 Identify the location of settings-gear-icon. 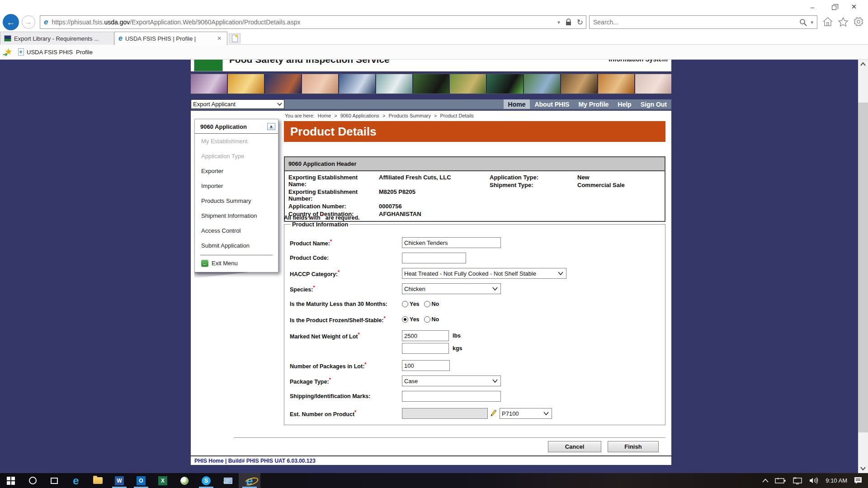
(859, 22).